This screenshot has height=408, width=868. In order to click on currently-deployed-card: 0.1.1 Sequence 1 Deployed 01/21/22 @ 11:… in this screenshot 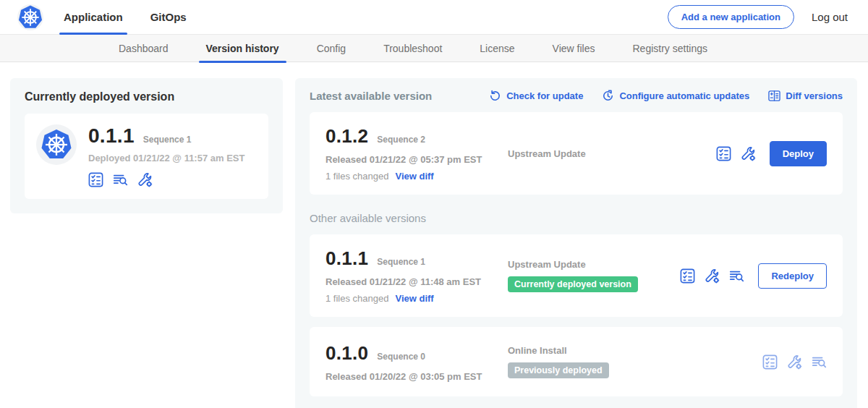, I will do `click(146, 156)`.